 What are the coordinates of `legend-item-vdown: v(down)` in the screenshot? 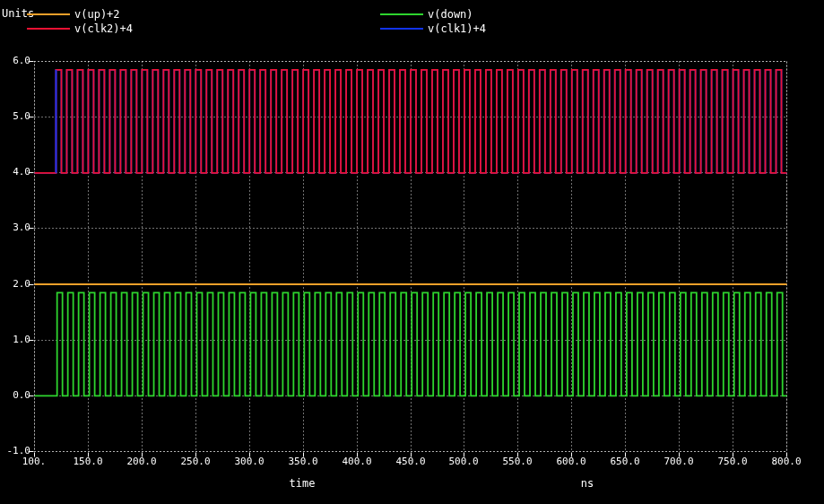 It's located at (427, 14).